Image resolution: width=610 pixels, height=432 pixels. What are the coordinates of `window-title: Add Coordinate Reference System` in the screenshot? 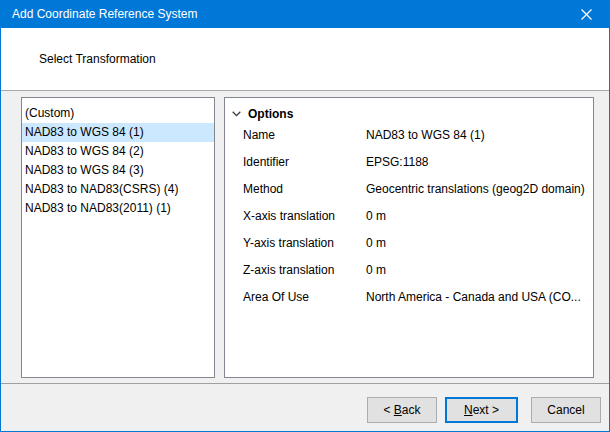 It's located at (99, 14).